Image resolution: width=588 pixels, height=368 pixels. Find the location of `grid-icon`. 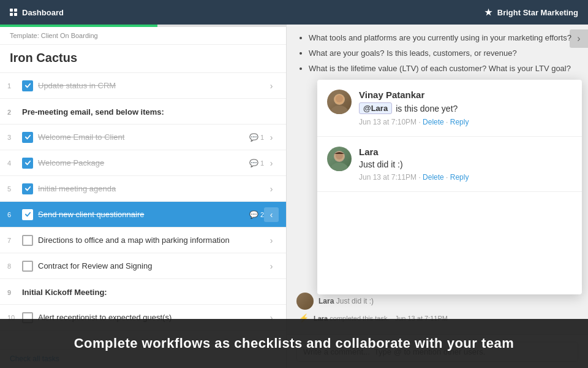

grid-icon is located at coordinates (13, 12).